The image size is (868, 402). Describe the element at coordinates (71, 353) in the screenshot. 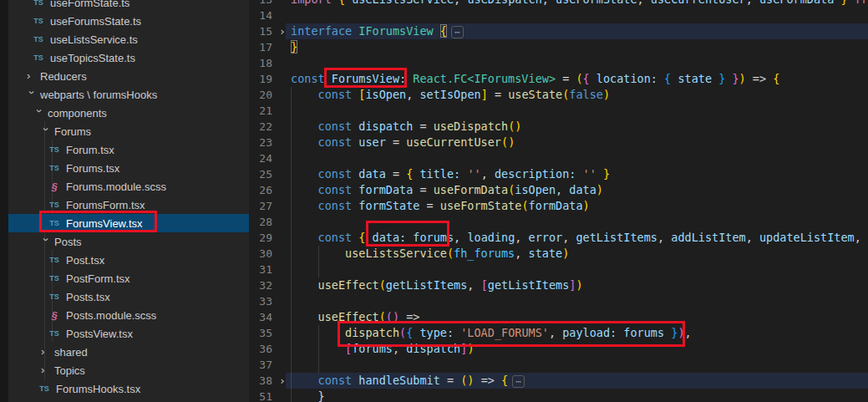

I see `tree-item-label: shared` at that location.